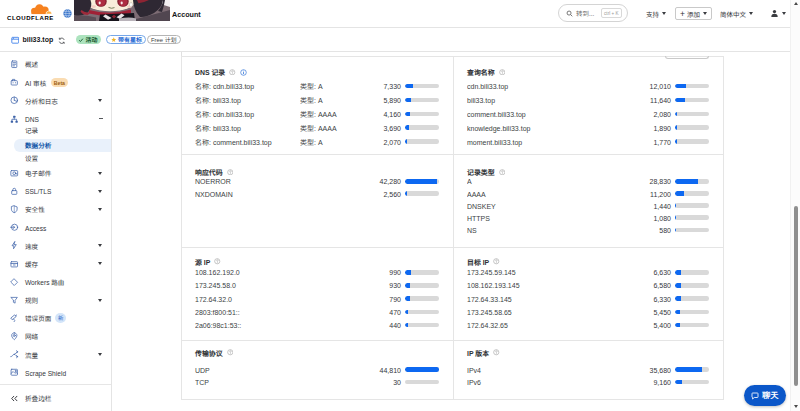  I want to click on sidebar-subitem-dns-analytics: 数据分析, so click(62, 146).